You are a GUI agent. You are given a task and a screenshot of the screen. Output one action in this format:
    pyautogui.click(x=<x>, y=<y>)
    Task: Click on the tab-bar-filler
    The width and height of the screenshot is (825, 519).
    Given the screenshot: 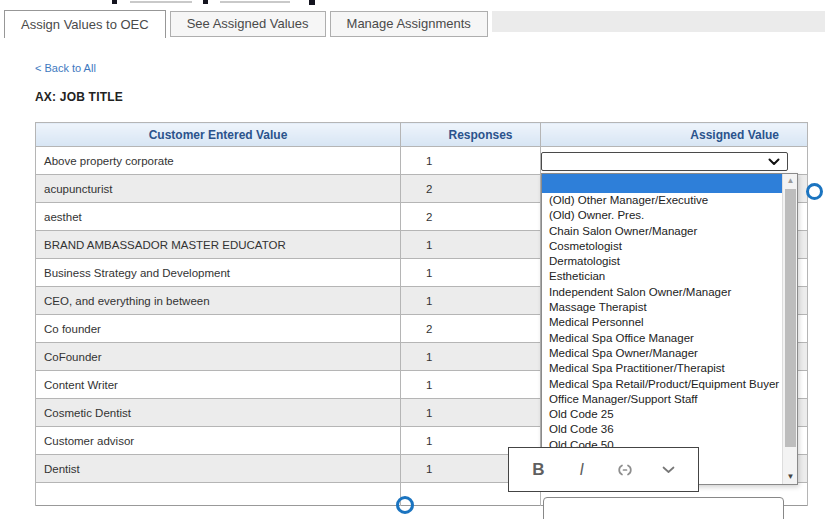 What is the action you would take?
    pyautogui.click(x=658, y=22)
    